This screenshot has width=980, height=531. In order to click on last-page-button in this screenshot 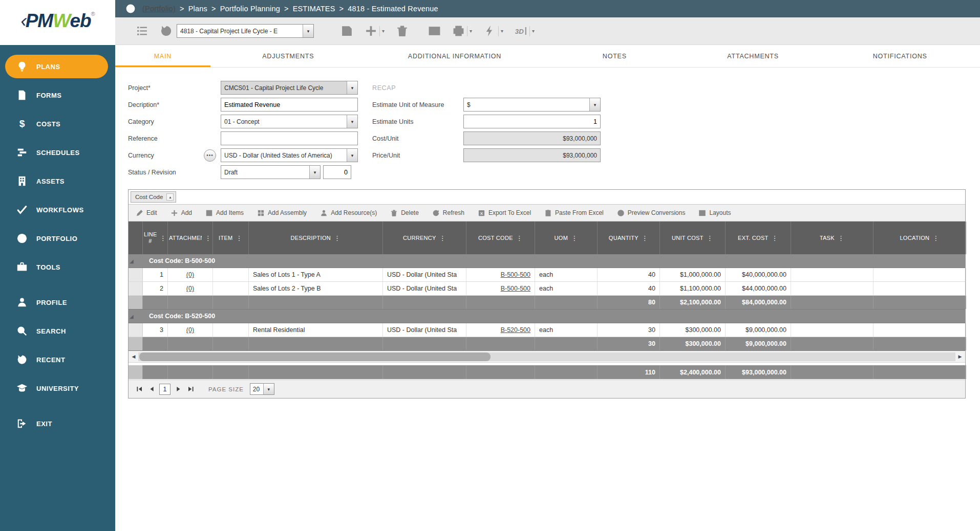, I will do `click(190, 389)`.